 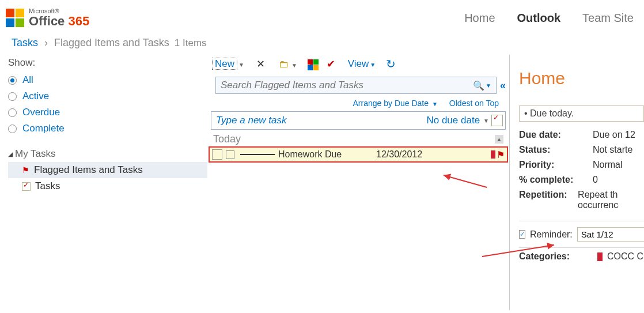 I want to click on categories-label: Categories:, so click(x=556, y=257).